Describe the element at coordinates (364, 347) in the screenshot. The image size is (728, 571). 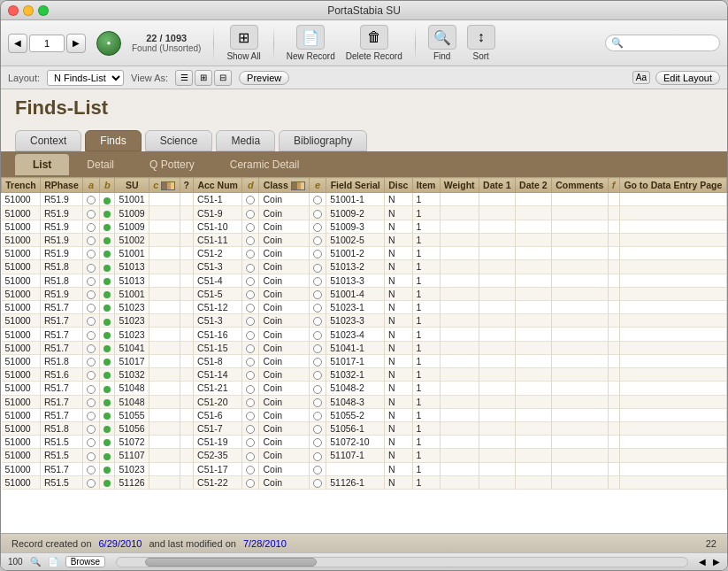
I see `table-row: 51000R51.751041C51-15Coin51041-1N1` at that location.